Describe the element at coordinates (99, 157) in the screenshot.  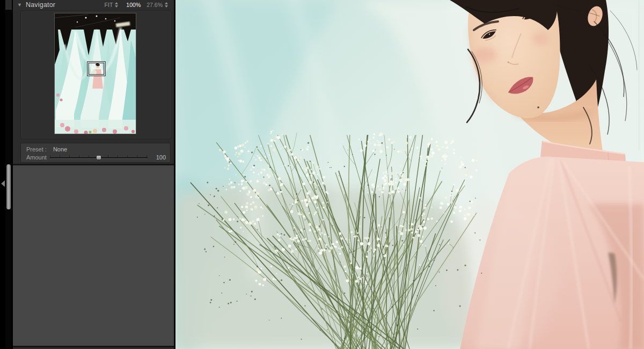
I see `amount-slider` at that location.